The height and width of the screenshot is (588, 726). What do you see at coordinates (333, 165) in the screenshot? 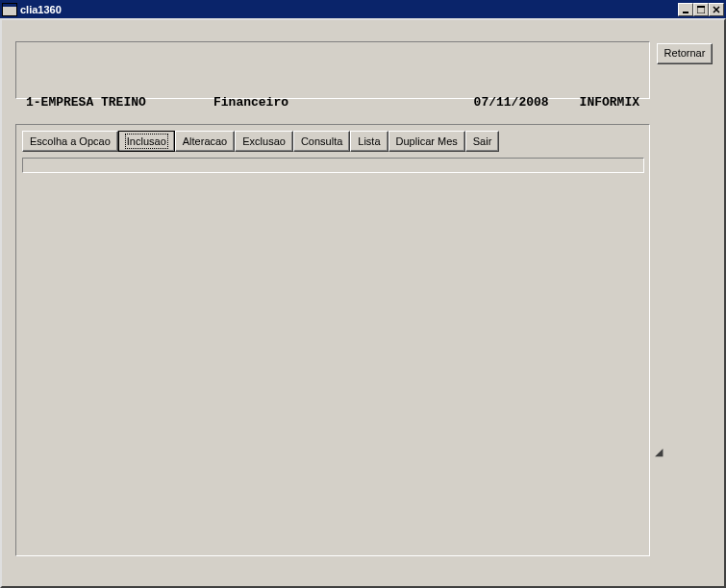
I see `list-area` at bounding box center [333, 165].